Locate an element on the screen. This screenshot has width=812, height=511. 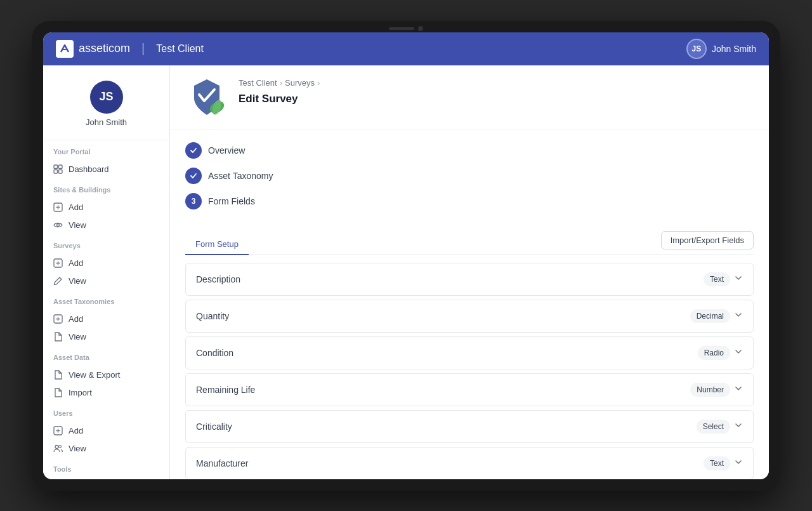
content-header: Test Client › Surveys › Edit Survey is located at coordinates (469, 98).